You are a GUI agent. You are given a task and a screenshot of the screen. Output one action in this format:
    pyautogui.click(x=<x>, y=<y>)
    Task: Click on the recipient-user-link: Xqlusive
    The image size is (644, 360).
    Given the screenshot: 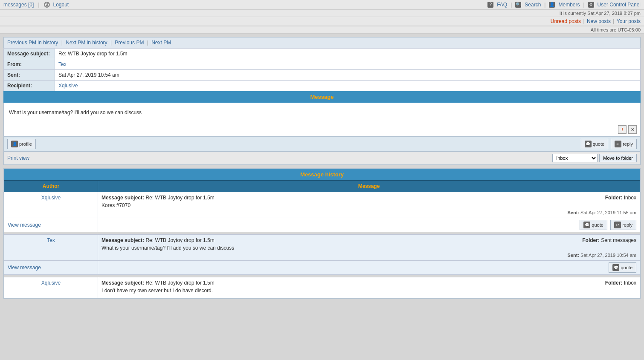 What is the action you would take?
    pyautogui.click(x=68, y=86)
    